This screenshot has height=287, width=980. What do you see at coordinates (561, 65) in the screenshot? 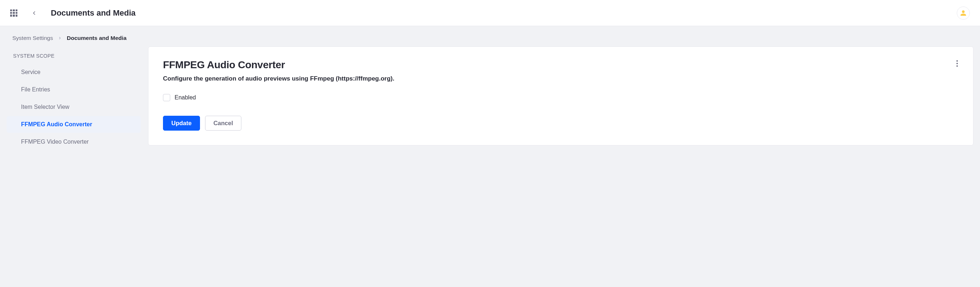
I see `panel-title: FFMPEG Audio Converter` at bounding box center [561, 65].